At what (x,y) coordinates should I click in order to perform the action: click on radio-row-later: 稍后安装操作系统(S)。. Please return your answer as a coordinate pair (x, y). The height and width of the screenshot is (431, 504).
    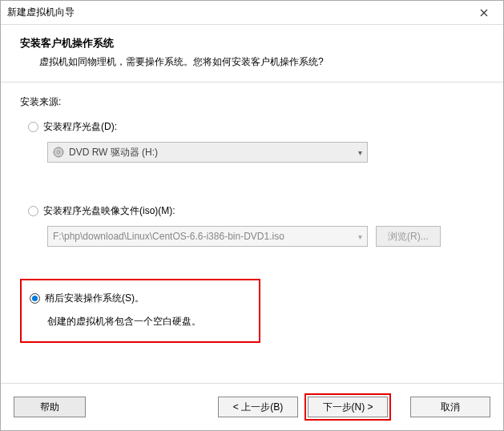
    Looking at the image, I should click on (139, 298).